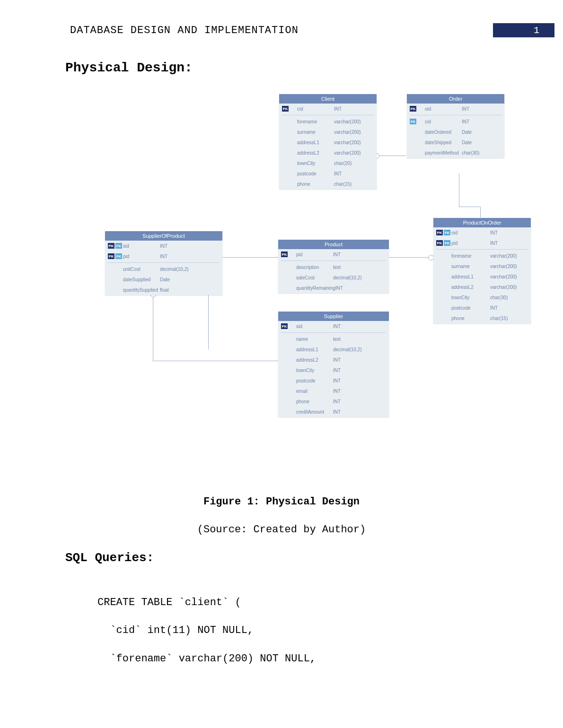 This screenshot has width=563, height=728. What do you see at coordinates (164, 290) in the screenshot?
I see `entity-column-row: quantitySuppliedfloat` at bounding box center [164, 290].